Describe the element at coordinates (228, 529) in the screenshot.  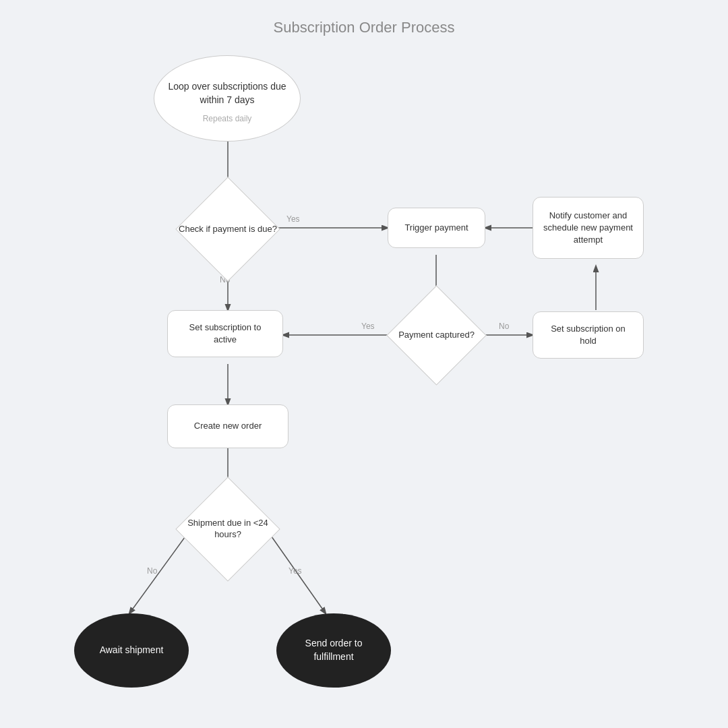
I see `shipment-due-node: Shipment due in <24 hours?` at that location.